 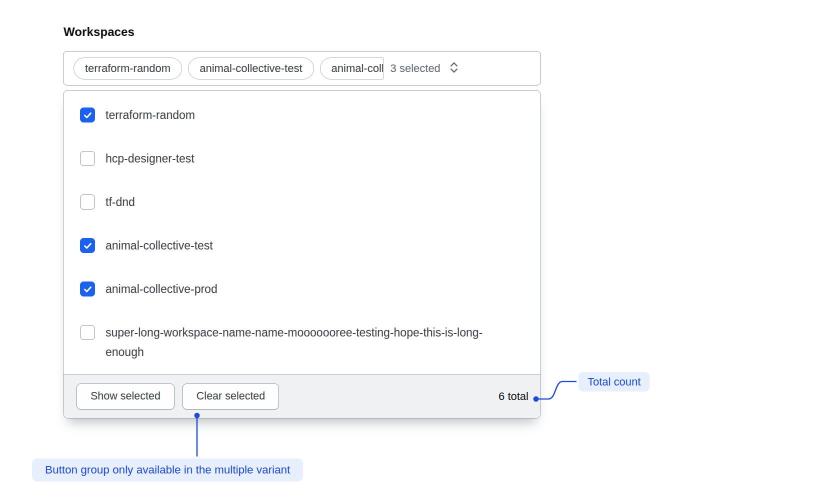 I want to click on show-selected-button: Show selected, so click(x=126, y=396).